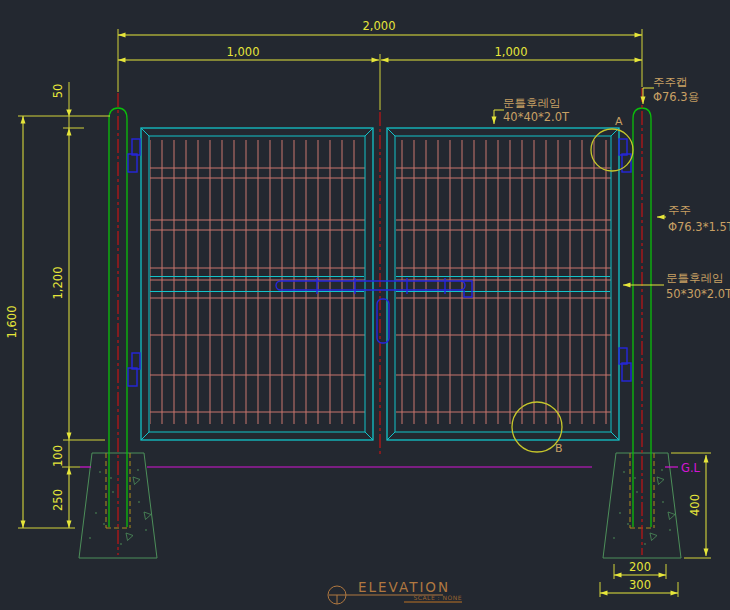 The image size is (730, 610). Describe the element at coordinates (670, 82) in the screenshot. I see `label-post-cap-1: 주주캡` at that location.